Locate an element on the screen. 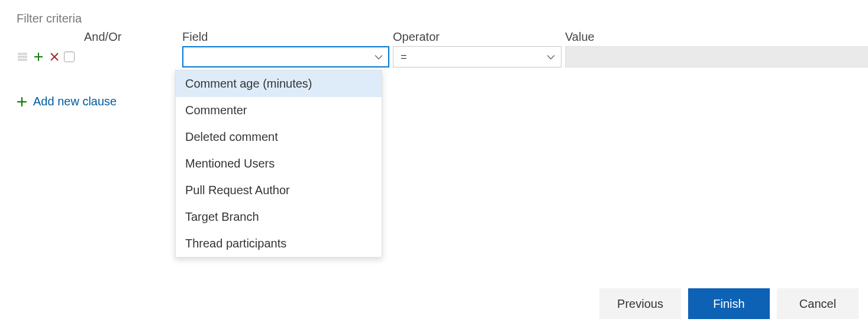  column-header-operator: Operator is located at coordinates (477, 38).